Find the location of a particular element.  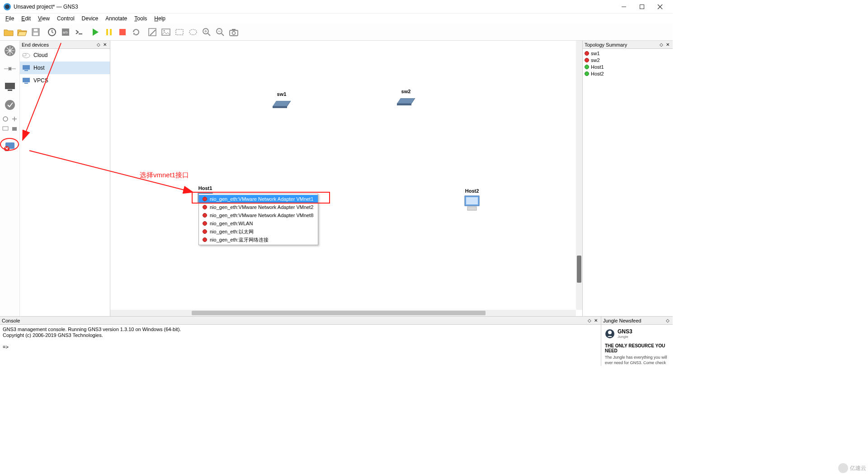

console-button is located at coordinates (79, 32).